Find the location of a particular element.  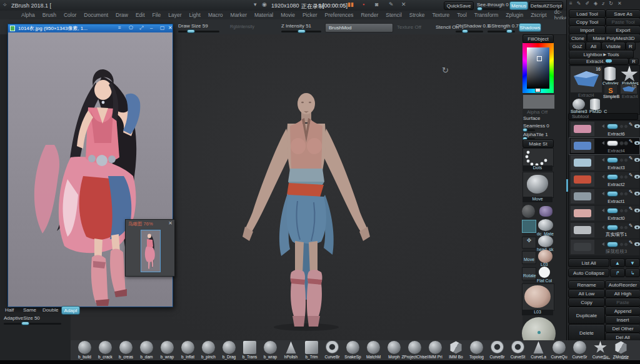

goz-visible-button: Visible is located at coordinates (614, 46).